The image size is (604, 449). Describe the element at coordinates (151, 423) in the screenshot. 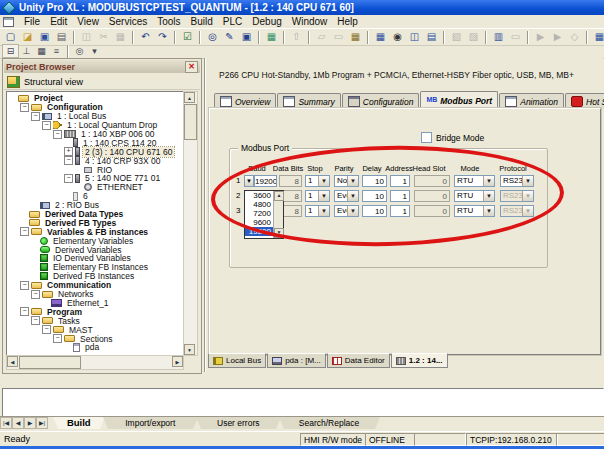

I see `output-tab-import-export: Import/export` at that location.